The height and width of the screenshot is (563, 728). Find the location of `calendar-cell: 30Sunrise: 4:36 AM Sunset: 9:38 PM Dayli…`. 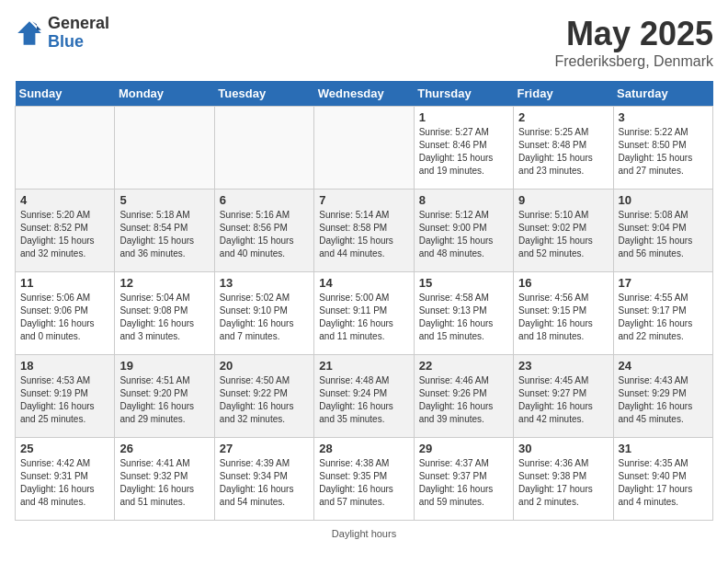

calendar-cell: 30Sunrise: 4:36 AM Sunset: 9:38 PM Dayli… is located at coordinates (563, 479).